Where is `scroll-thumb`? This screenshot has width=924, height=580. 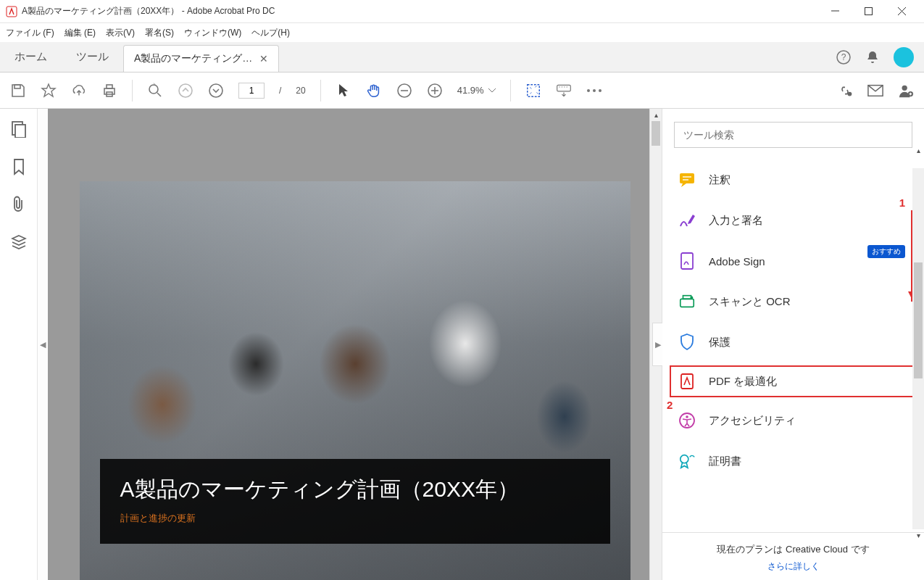 scroll-thumb is located at coordinates (656, 133).